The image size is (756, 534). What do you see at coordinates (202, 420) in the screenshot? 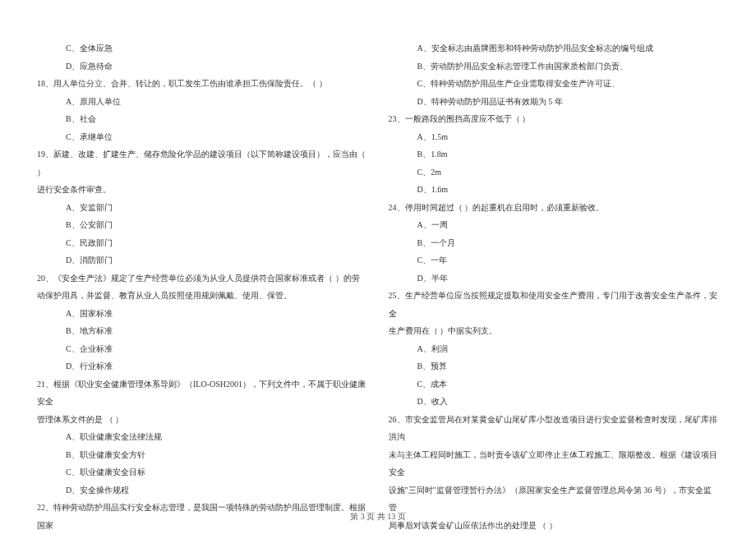
I see `q21-cont: 管理体系文件的是 （ ）` at bounding box center [202, 420].